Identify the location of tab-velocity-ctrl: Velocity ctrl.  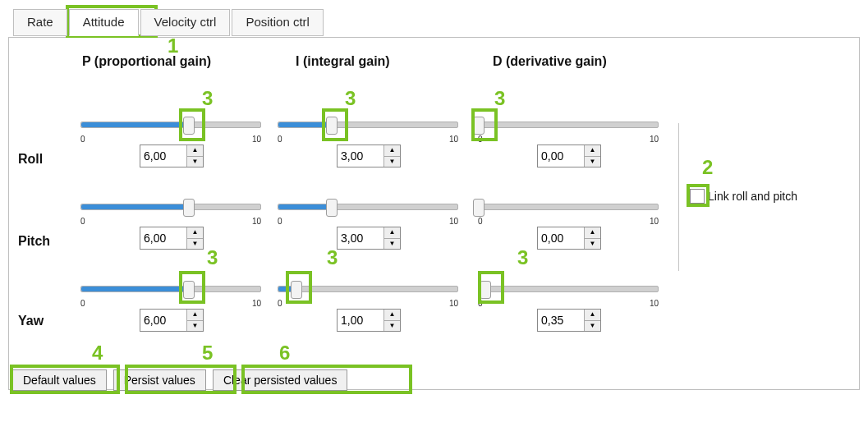
(186, 23).